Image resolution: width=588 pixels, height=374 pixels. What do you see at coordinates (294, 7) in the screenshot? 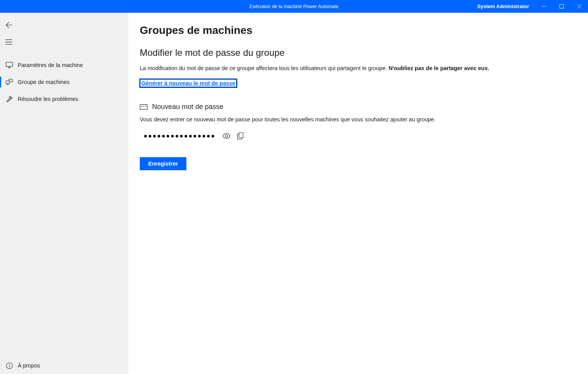
I see `window-title: Exécution de la machine Power Automate` at bounding box center [294, 7].